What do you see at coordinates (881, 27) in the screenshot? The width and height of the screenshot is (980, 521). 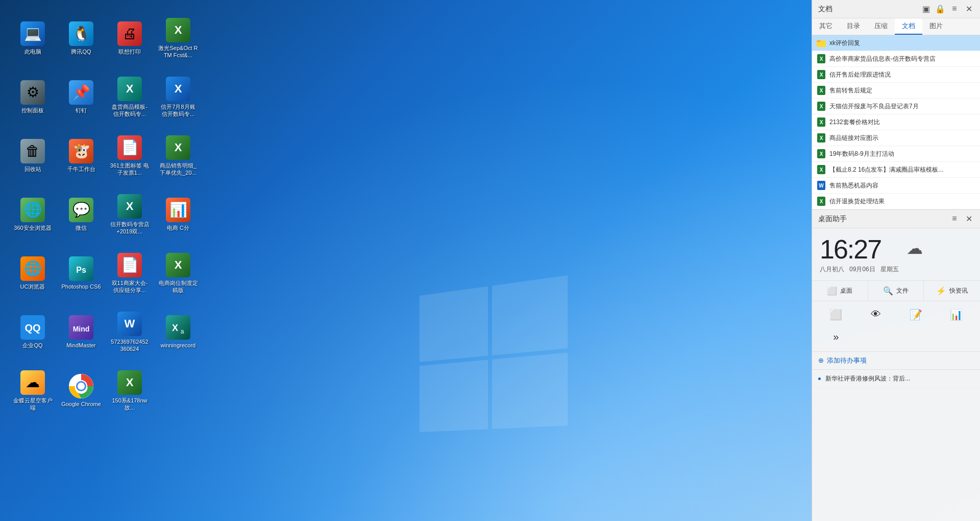 I see `tab-compress: 压缩` at bounding box center [881, 27].